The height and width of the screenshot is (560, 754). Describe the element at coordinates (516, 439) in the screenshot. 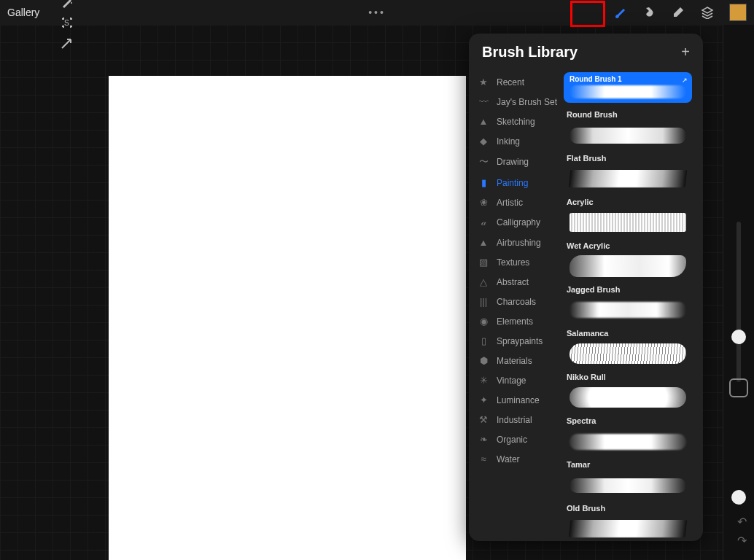

I see `category-organic: ❧Organic` at that location.